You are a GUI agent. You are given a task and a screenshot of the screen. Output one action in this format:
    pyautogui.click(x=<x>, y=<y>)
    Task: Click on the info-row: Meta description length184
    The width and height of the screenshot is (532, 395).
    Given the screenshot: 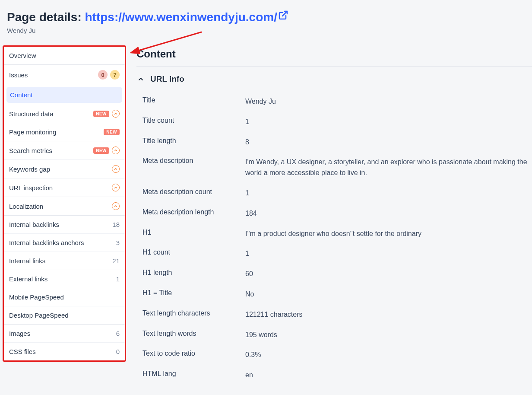 What is the action you would take?
    pyautogui.click(x=334, y=213)
    